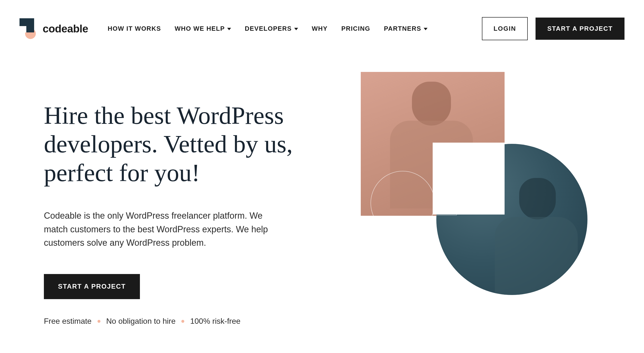 This screenshot has height=353, width=644. I want to click on logo-text: codeable, so click(66, 29).